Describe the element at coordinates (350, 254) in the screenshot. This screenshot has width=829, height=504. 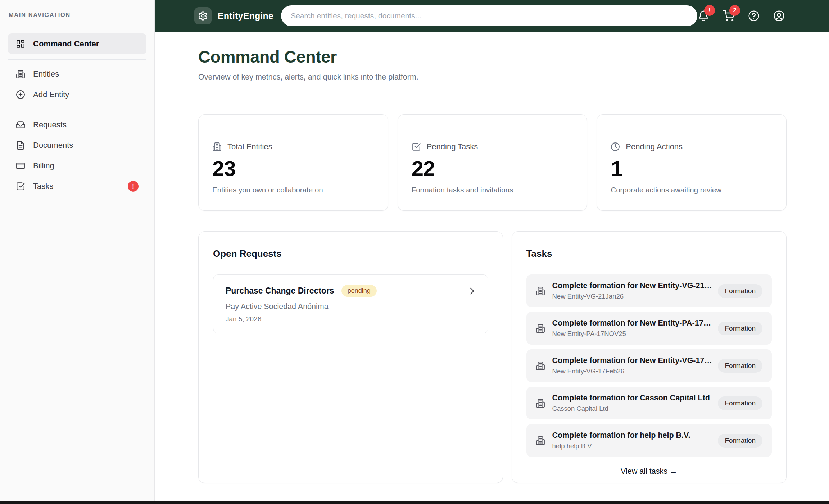
I see `open-requests-title: Open Requests` at that location.